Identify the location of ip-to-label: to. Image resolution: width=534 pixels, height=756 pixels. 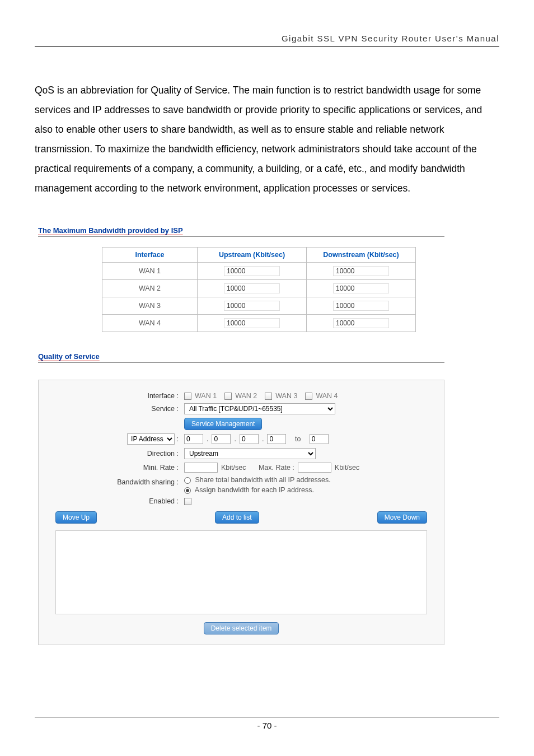
(298, 439).